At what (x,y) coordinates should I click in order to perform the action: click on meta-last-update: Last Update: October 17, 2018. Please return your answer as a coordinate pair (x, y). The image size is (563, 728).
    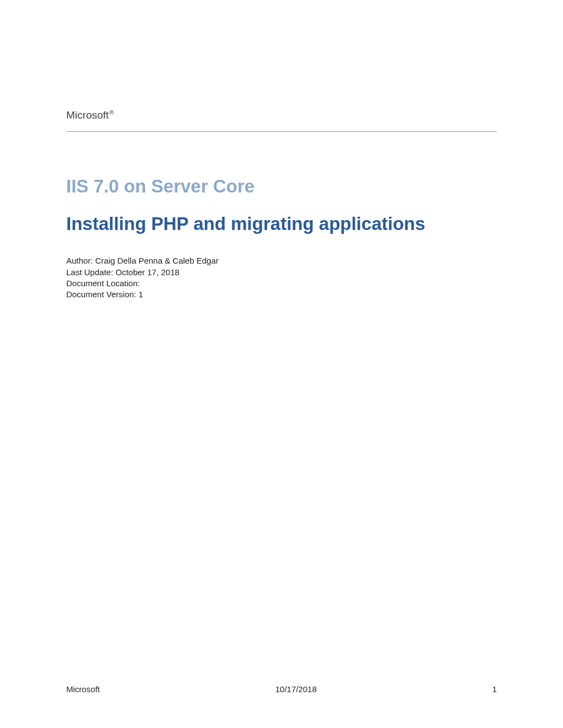
    Looking at the image, I should click on (282, 272).